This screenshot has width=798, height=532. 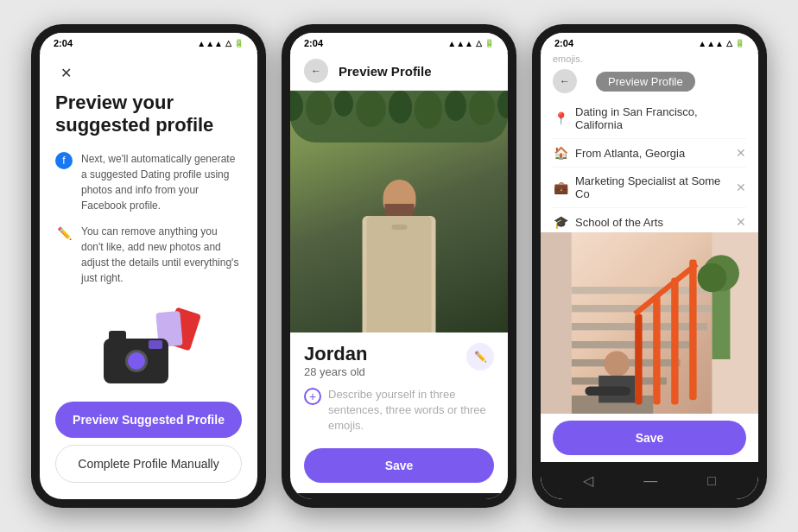 I want to click on work-icon: 💼, so click(x=560, y=187).